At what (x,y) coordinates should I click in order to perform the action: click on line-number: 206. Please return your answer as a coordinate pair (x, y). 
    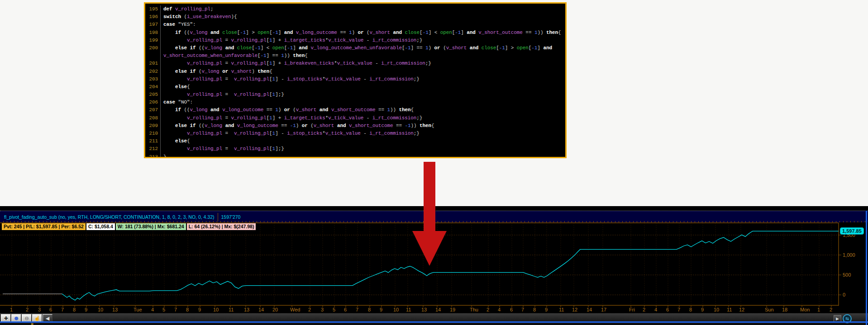
    Looking at the image, I should click on (153, 102).